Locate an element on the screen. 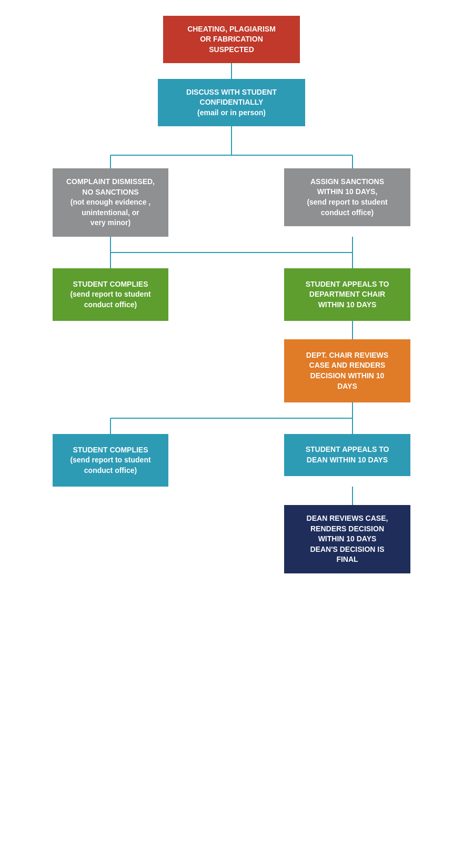 The height and width of the screenshot is (868, 463). row-dean-review: DEAN REVIEWS CASE,RENDERS DECISIONWITHIN… is located at coordinates (232, 539).